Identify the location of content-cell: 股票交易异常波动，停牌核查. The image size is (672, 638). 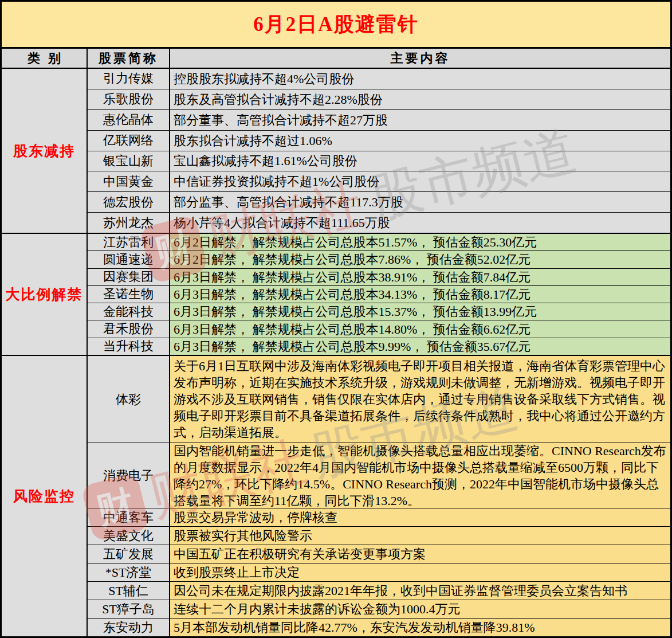
(421, 517).